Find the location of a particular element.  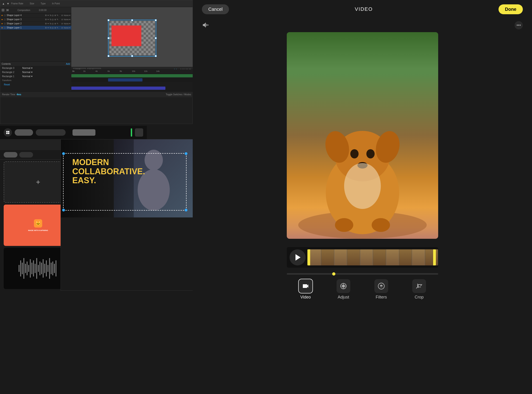

ae-add-label: Add is located at coordinates (68, 64).